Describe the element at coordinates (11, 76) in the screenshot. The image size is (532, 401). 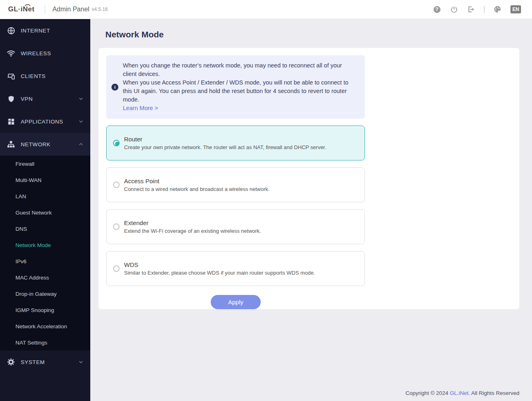
I see `devices-icon` at that location.